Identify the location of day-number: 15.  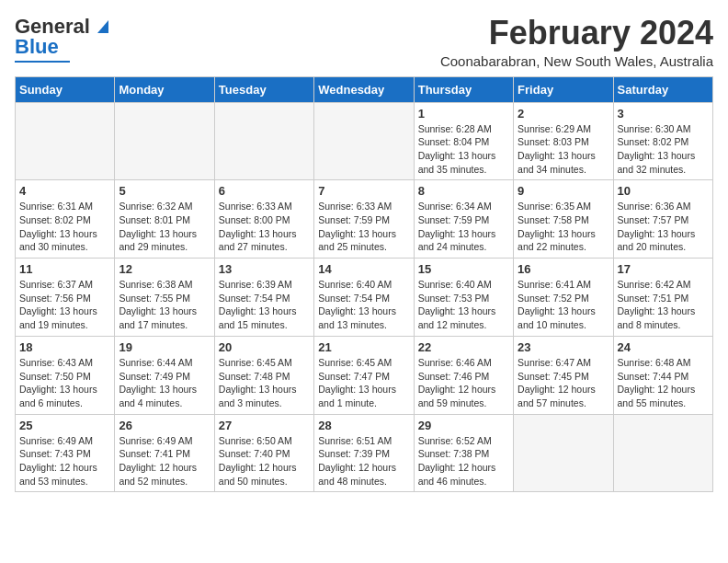
(463, 269).